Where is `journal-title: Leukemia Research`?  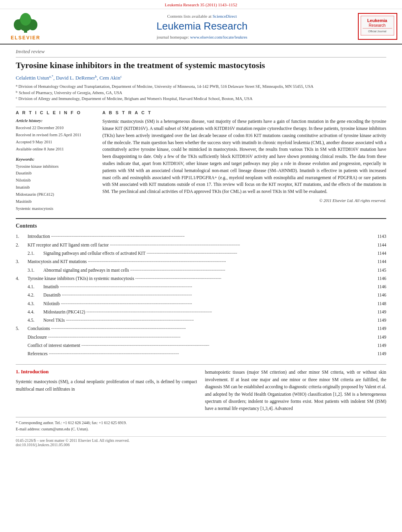
journal-title: Leukemia Research is located at coordinates (202, 26).